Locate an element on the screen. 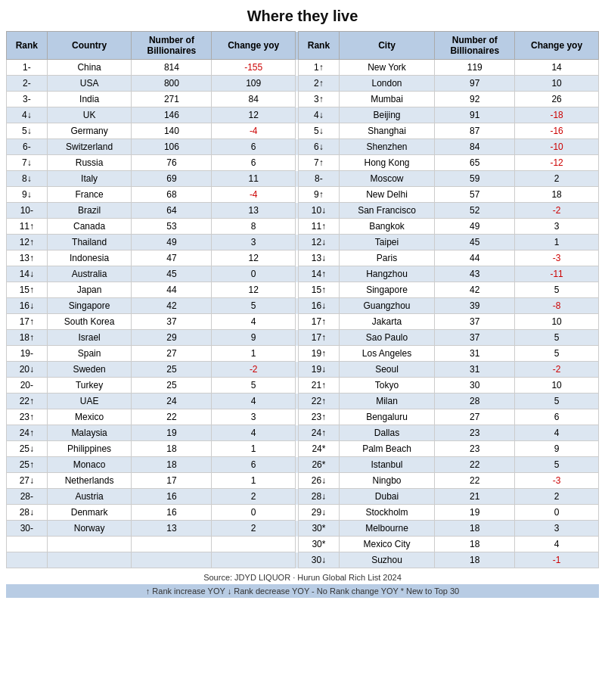 This screenshot has width=605, height=700. city-billionaires: 18 is located at coordinates (475, 560).